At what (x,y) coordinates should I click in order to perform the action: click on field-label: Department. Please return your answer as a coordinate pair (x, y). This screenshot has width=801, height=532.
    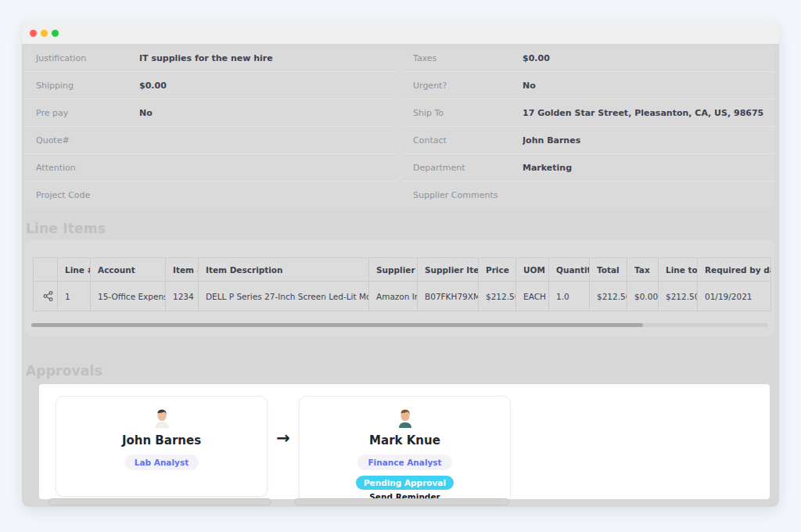
    Looking at the image, I should click on (468, 167).